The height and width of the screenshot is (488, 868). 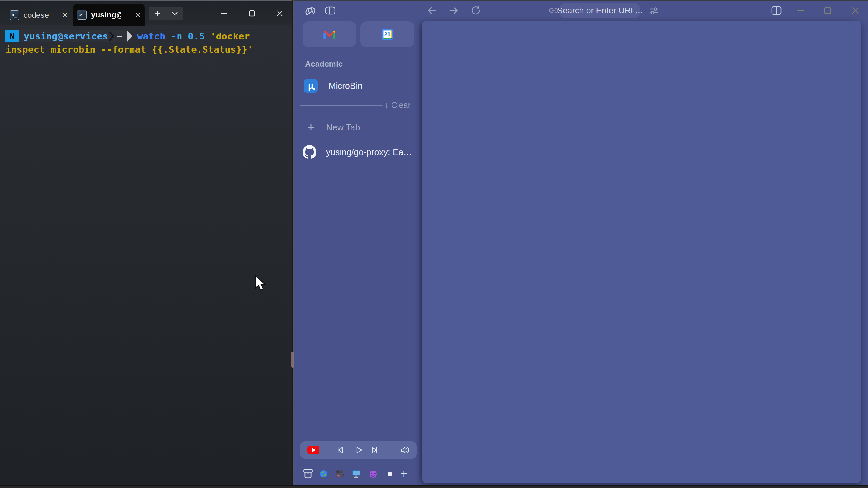 What do you see at coordinates (175, 13) in the screenshot?
I see `chevron-down-icon` at bounding box center [175, 13].